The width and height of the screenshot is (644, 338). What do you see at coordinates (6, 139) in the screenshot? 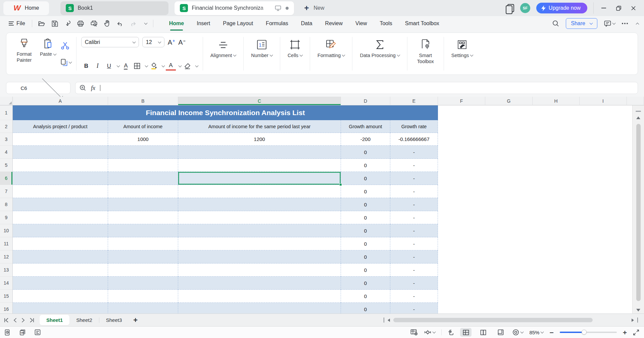
I see `row-header-3: 3` at bounding box center [6, 139].